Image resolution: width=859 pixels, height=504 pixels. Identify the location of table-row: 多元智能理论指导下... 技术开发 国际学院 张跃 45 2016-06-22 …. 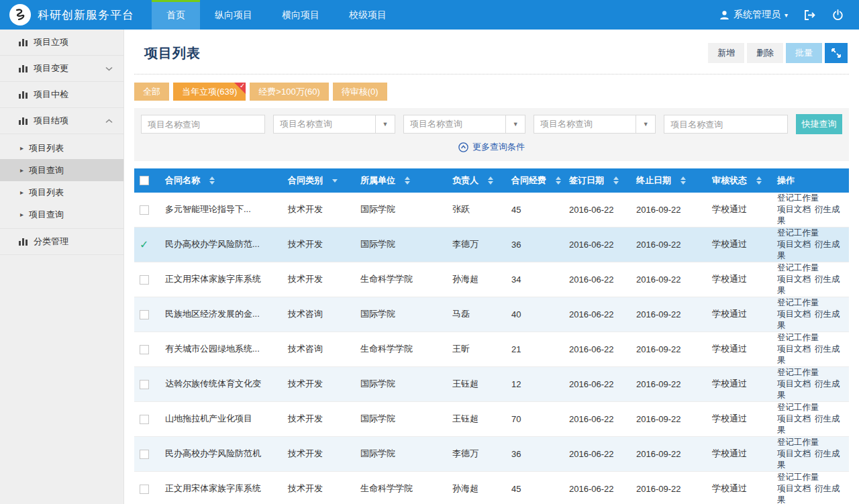
(491, 210).